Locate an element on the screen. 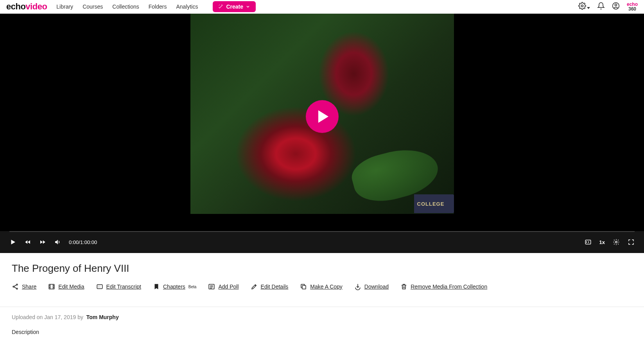  by-text: by is located at coordinates (81, 317).